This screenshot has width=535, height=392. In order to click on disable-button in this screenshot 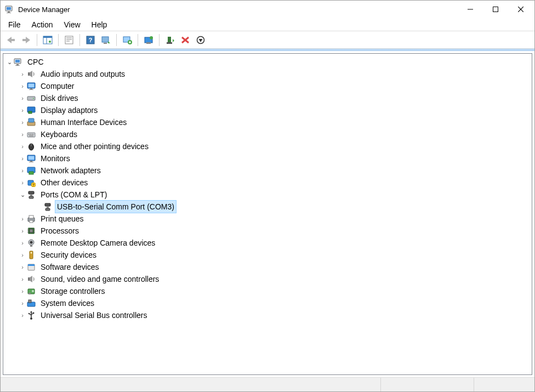, I will do `click(201, 40)`.